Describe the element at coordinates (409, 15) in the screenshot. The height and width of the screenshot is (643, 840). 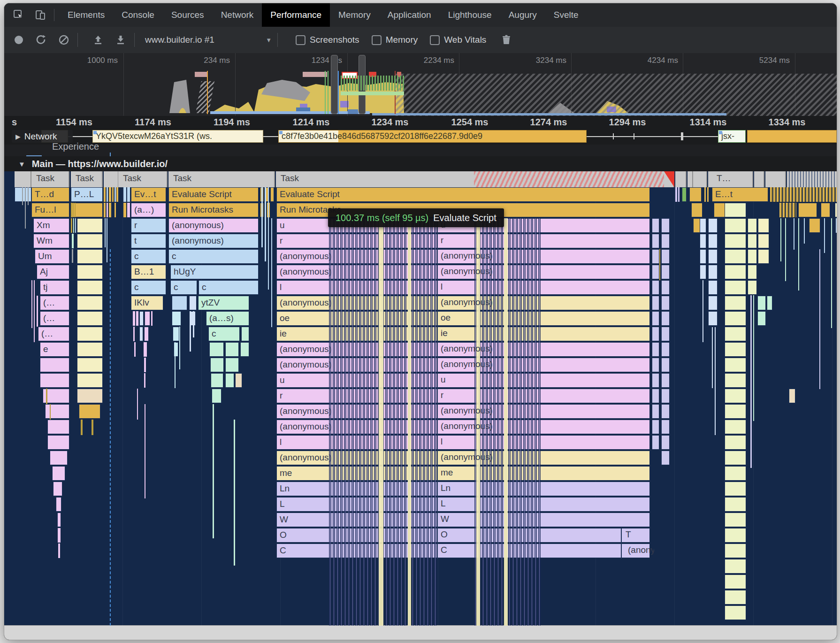
I see `tab-application: Application` at that location.